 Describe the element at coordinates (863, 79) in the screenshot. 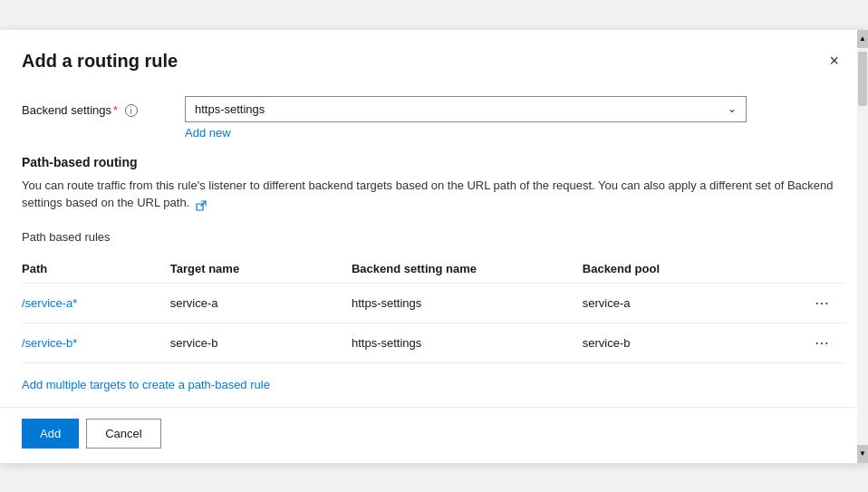

I see `scrollbar-thumb` at that location.